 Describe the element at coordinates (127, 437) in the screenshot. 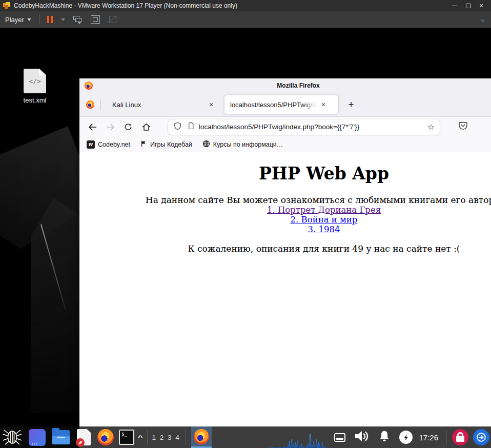

I see `terminal-icon: $_` at that location.